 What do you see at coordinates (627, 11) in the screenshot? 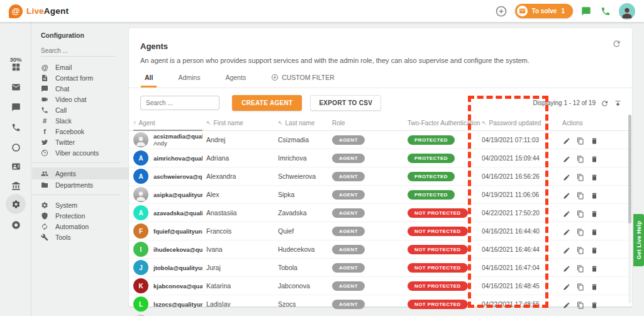
I see `user-avatar` at bounding box center [627, 11].